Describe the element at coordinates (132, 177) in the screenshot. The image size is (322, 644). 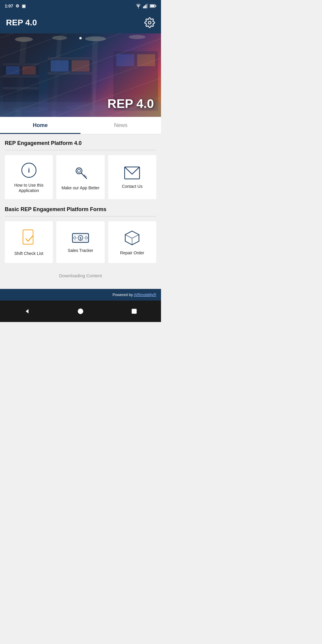
I see `card-contact-us: Contact Us` at that location.